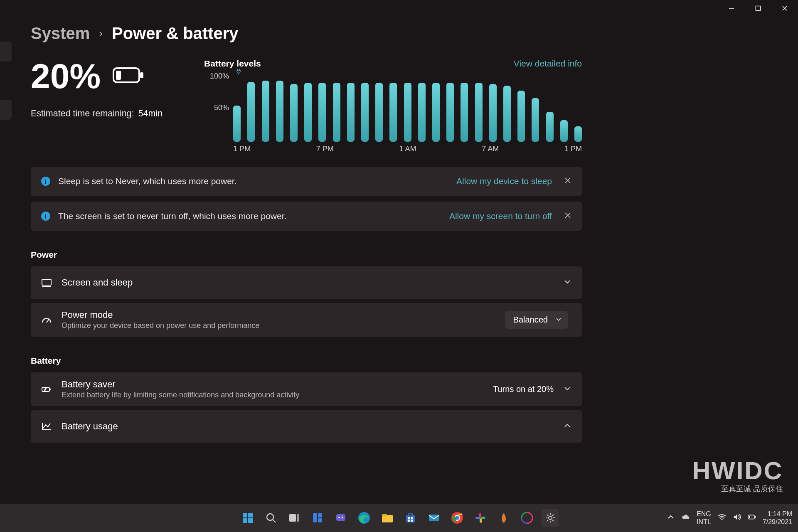  What do you see at coordinates (490, 149) in the screenshot?
I see `chart-tick: 7 AM` at bounding box center [490, 149].